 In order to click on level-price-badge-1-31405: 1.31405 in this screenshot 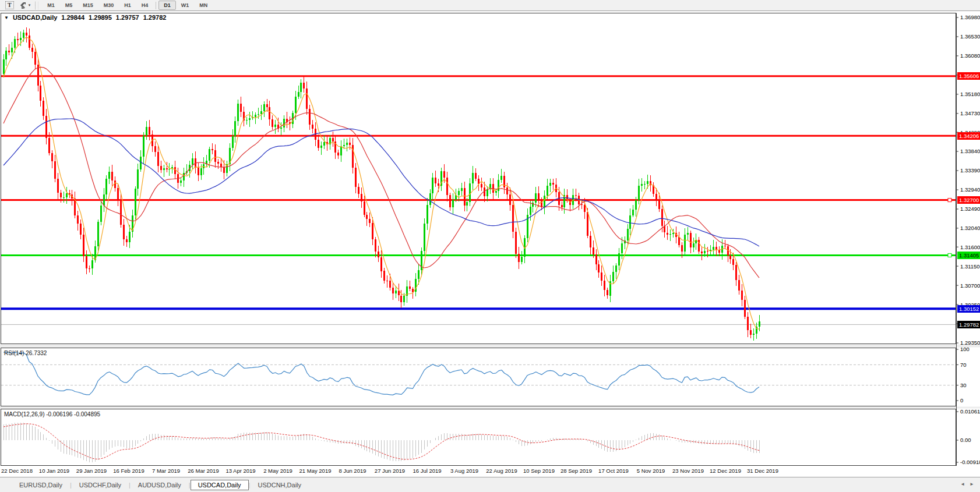, I will do `click(968, 255)`.